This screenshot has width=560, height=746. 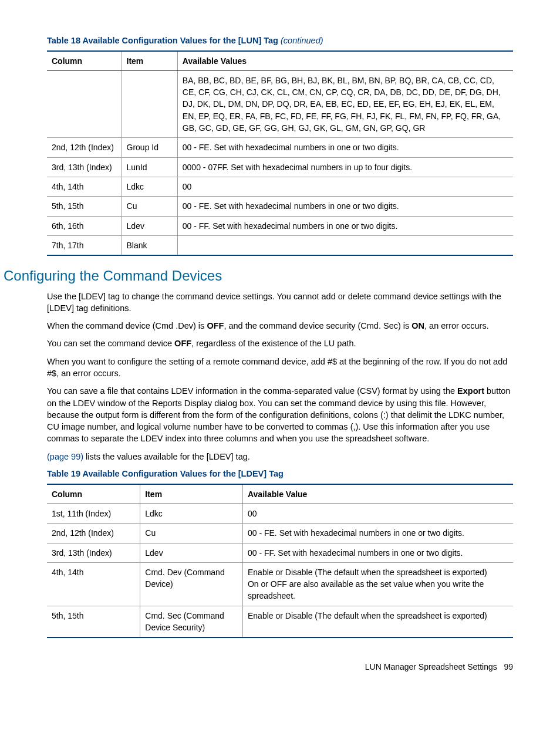 I want to click on paragraph: You can save a file that contains LDEV i…, so click(x=280, y=414).